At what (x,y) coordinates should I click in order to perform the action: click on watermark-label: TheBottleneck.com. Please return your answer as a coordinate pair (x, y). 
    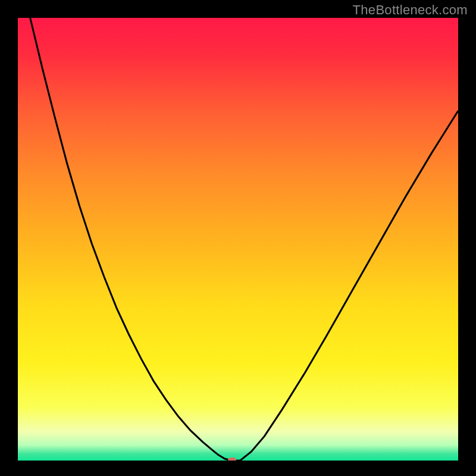
    Looking at the image, I should click on (411, 10).